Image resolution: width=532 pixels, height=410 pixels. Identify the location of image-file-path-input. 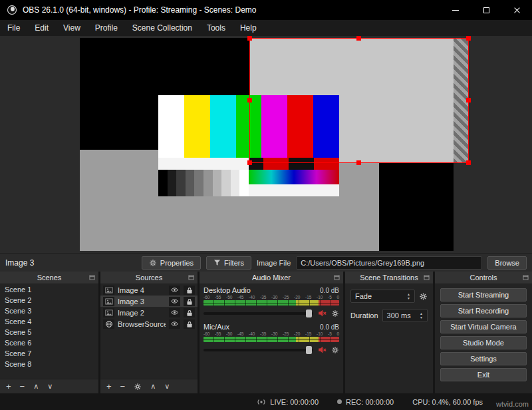
(389, 263).